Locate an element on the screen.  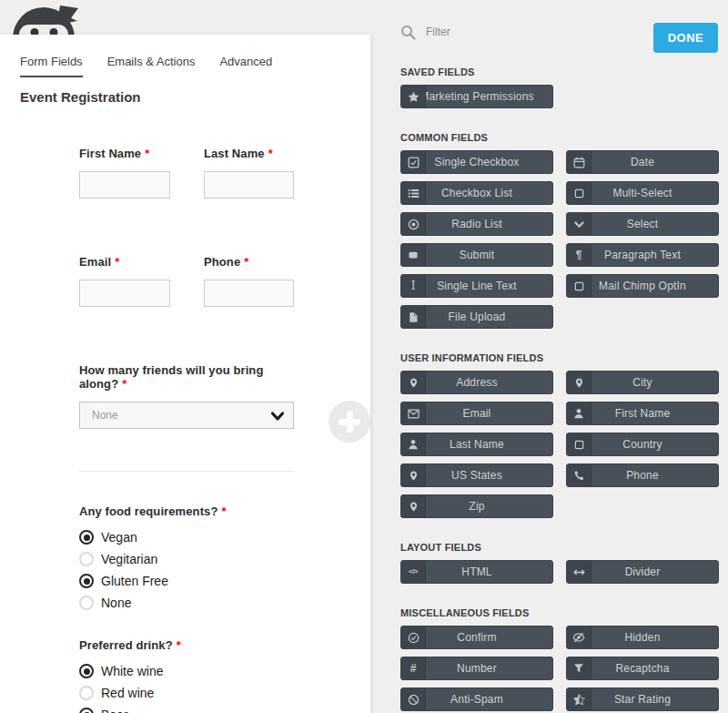
radio-option-none: None is located at coordinates (187, 603).